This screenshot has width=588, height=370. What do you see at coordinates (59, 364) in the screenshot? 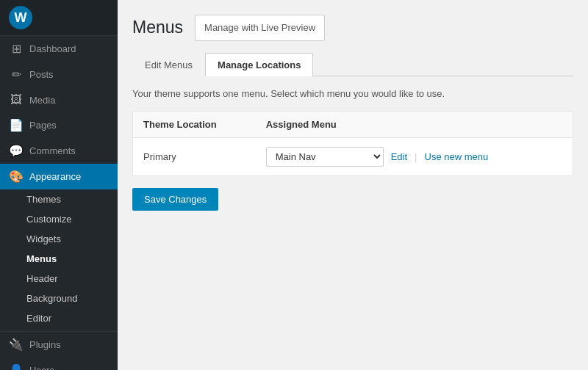
I see `sidebar-item-users: 👤 Users` at bounding box center [59, 364].